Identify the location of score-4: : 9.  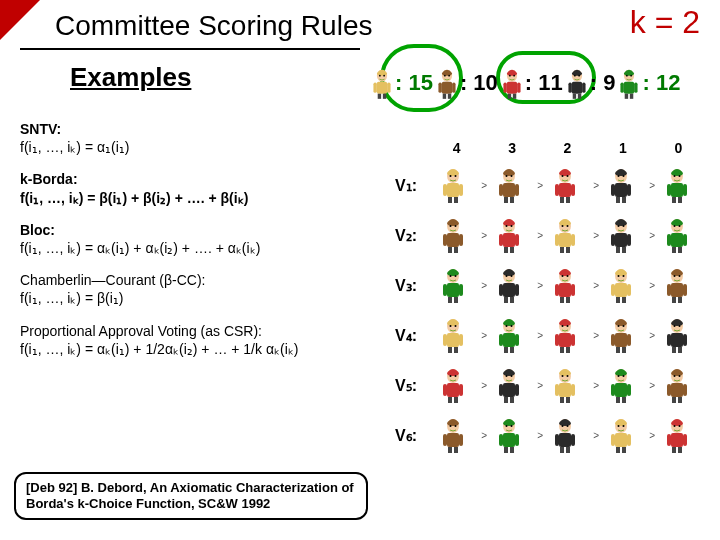
(603, 83).